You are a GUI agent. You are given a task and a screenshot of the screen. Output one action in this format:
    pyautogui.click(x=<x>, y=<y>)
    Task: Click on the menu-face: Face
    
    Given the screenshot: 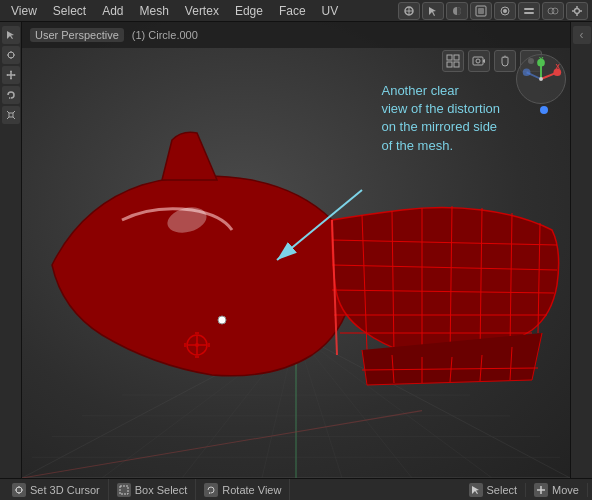 What is the action you would take?
    pyautogui.click(x=292, y=11)
    